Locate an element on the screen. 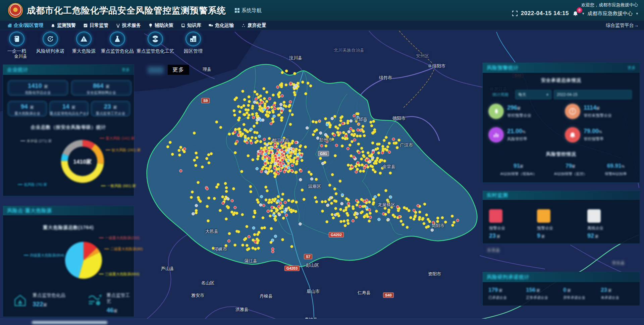 The width and height of the screenshot is (644, 325). label-text: 四级重大危险源(804) is located at coordinates (47, 255).